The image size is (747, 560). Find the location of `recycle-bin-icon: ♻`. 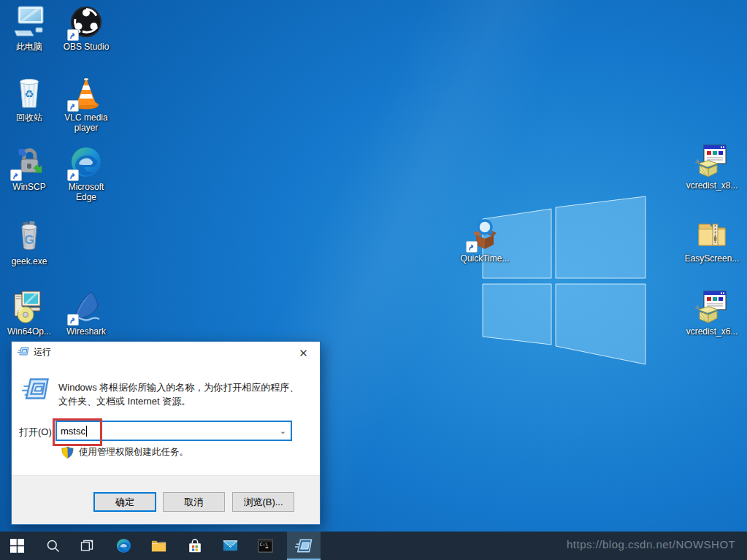

recycle-bin-icon: ♻ is located at coordinates (29, 93).